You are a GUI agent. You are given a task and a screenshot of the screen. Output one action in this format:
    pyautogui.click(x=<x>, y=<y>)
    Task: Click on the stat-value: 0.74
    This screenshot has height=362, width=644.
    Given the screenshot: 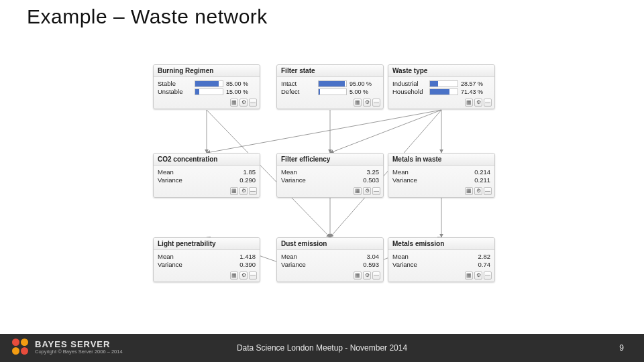 What is the action you would take?
    pyautogui.click(x=460, y=264)
    